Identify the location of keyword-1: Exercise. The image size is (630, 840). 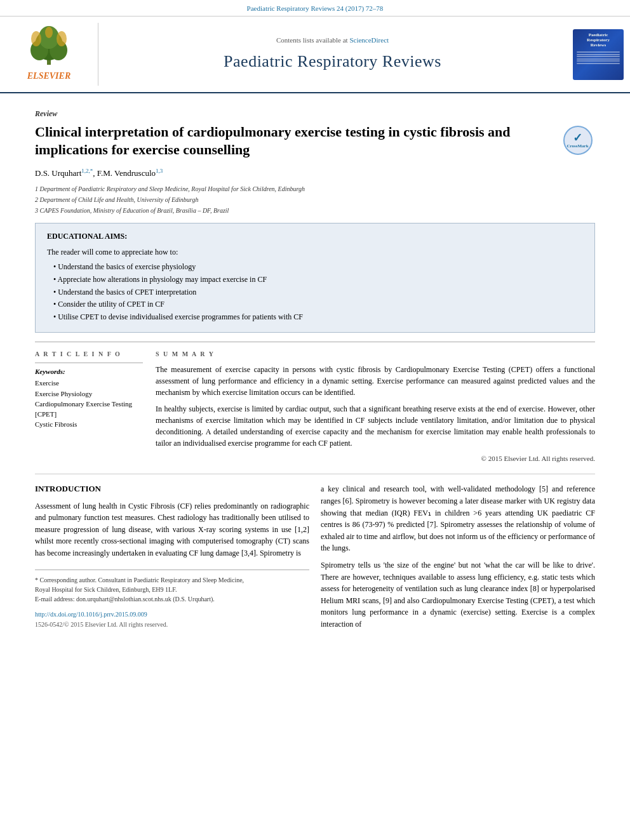
(89, 383).